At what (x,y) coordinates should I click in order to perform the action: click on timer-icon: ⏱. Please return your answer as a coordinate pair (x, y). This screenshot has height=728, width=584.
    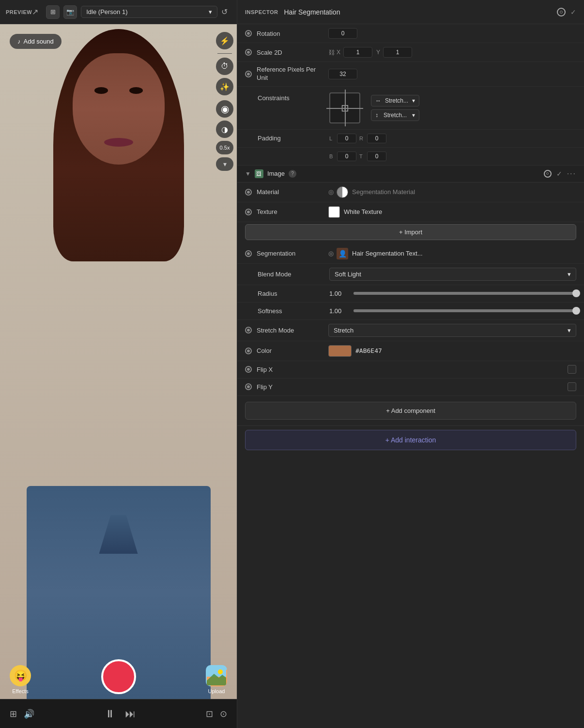
    Looking at the image, I should click on (225, 66).